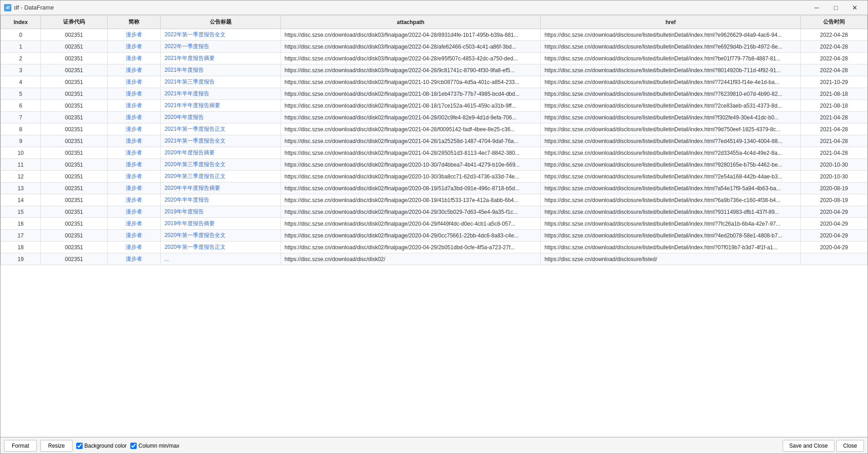 The height and width of the screenshot is (454, 868). I want to click on bg-color-checkbox-label: Background color, so click(102, 446).